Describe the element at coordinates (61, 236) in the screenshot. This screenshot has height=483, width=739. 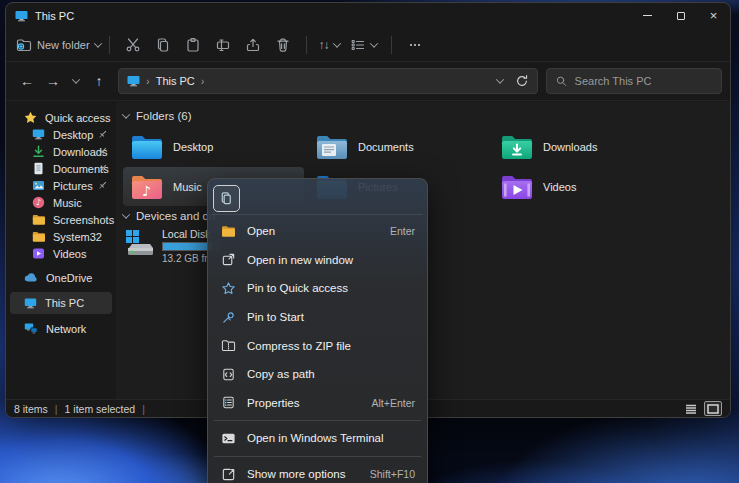
I see `sidebar-item-system32: System32` at that location.